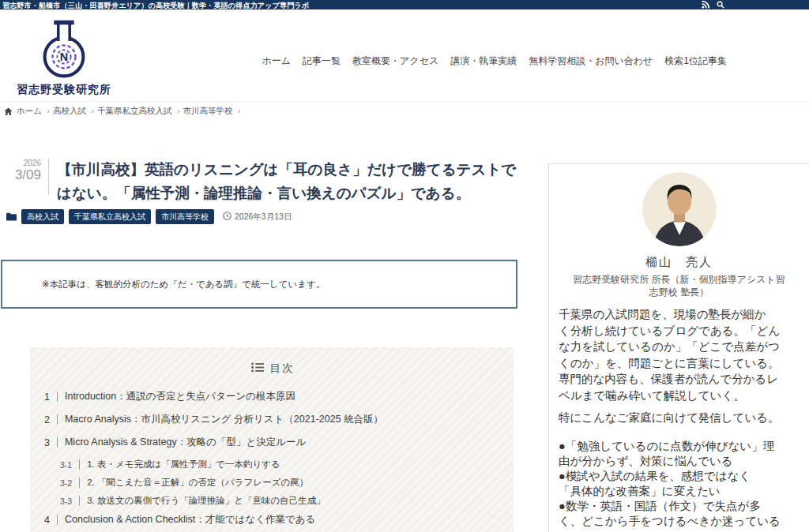 This screenshot has width=809, height=532. What do you see at coordinates (679, 355) in the screenshot?
I see `author-bio-paragraph: 千葉県の入試問題を、現場の塾長が細か く分析し続けているブログである。「どん な…` at bounding box center [679, 355].